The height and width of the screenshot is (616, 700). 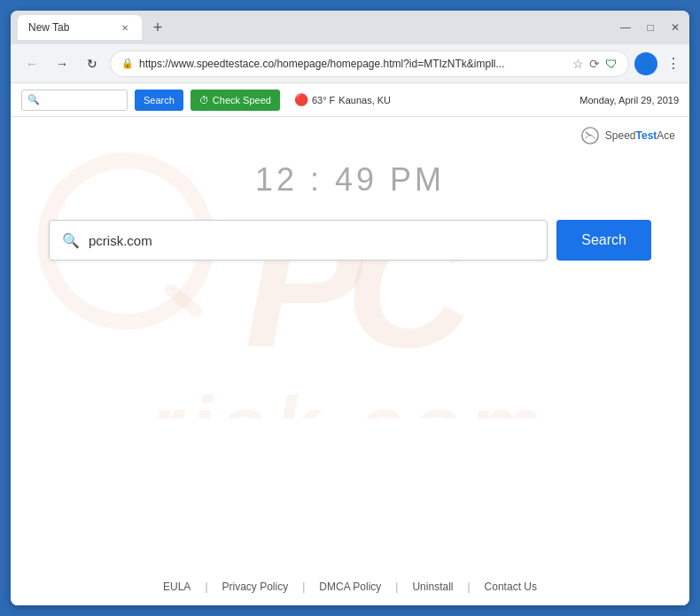 What do you see at coordinates (74, 100) in the screenshot?
I see `toolbar-search-box: 🔍` at bounding box center [74, 100].